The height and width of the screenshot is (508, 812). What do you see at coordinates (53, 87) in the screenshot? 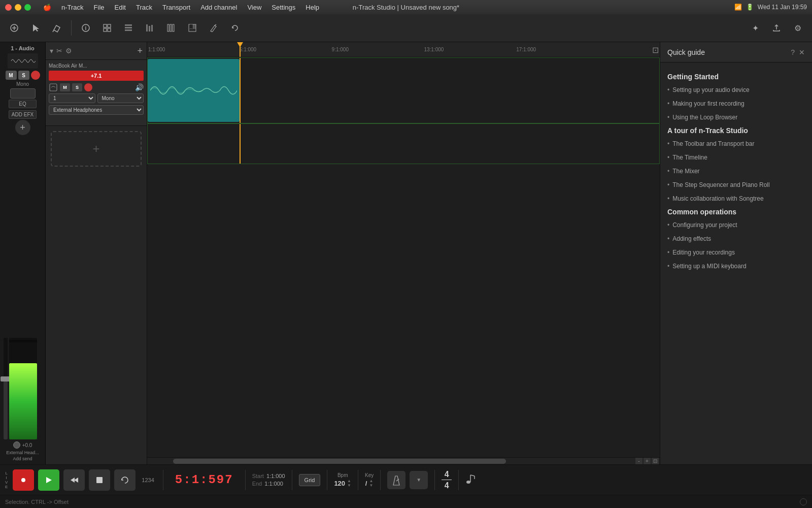
I see `track-icon-area` at bounding box center [53, 87].